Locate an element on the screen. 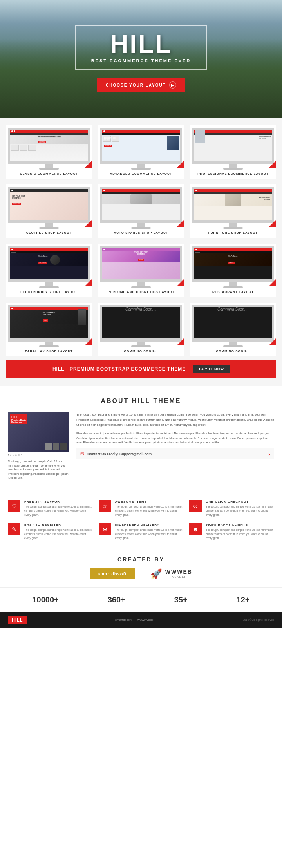  screen-soon1: Comming Soon.... is located at coordinates (141, 323).